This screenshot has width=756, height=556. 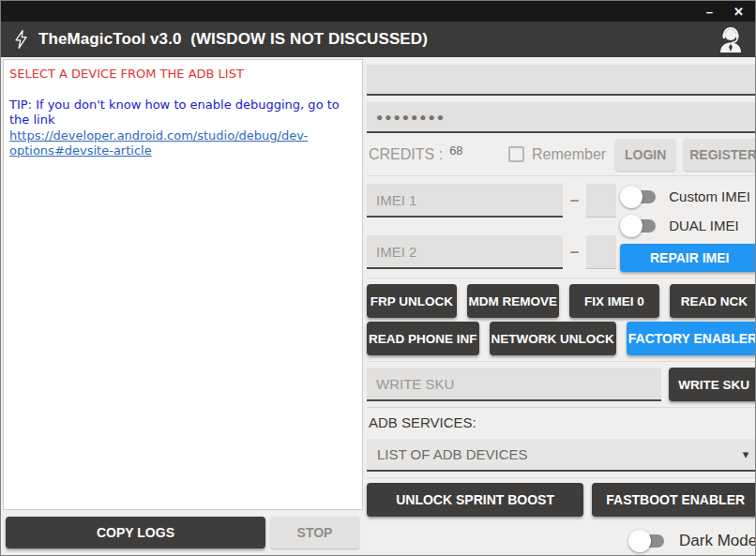 What do you see at coordinates (514, 384) in the screenshot?
I see `write-sku-input` at bounding box center [514, 384].